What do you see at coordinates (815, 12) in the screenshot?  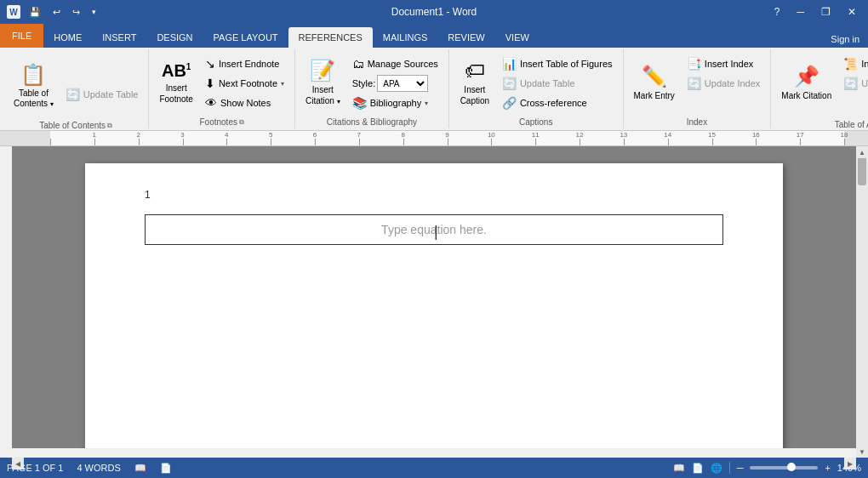 I see `window-controls: ? ─ ❐ ✕` at bounding box center [815, 12].